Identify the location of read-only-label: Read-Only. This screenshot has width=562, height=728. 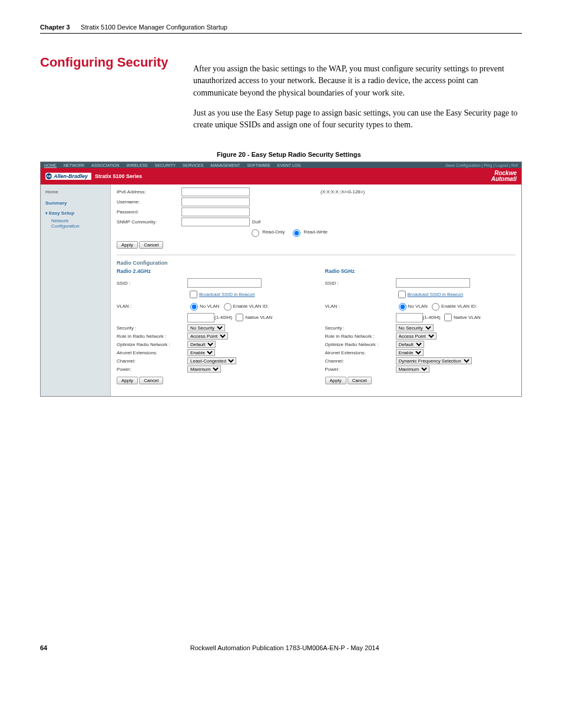
(273, 232).